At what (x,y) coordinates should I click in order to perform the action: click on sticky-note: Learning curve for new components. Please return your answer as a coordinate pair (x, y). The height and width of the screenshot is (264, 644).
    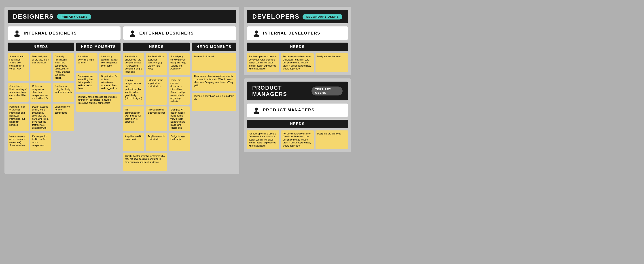
    Looking at the image, I should click on (64, 117).